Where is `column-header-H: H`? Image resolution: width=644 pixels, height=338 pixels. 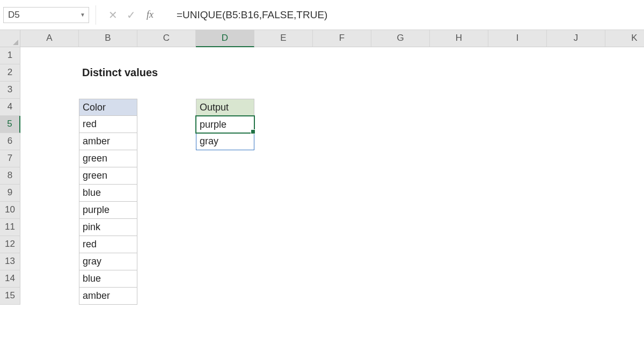 column-header-H: H is located at coordinates (459, 39).